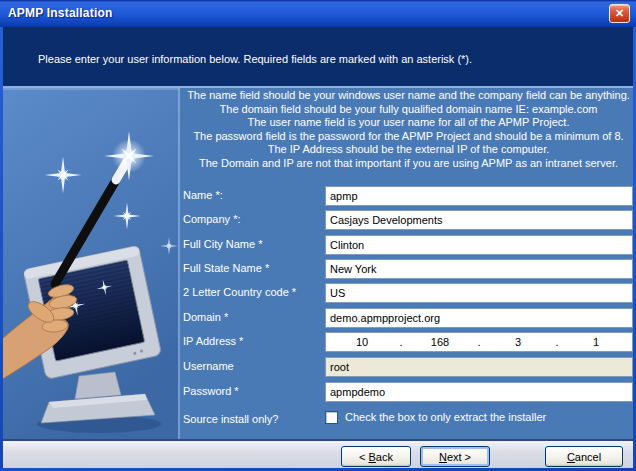 The width and height of the screenshot is (636, 471). What do you see at coordinates (408, 123) in the screenshot?
I see `note-line: The user name field is your user name fo…` at bounding box center [408, 123].